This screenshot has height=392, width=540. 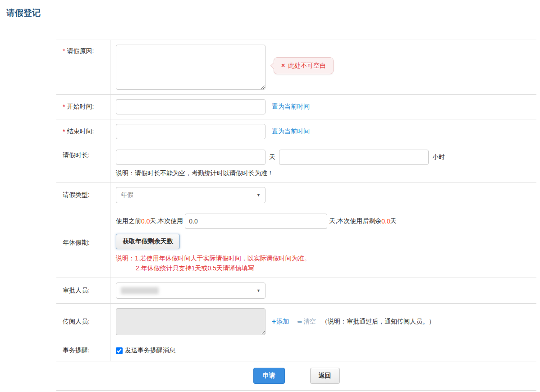 What do you see at coordinates (324, 291) in the screenshot?
I see `approver-content-cell: ▼` at bounding box center [324, 291].